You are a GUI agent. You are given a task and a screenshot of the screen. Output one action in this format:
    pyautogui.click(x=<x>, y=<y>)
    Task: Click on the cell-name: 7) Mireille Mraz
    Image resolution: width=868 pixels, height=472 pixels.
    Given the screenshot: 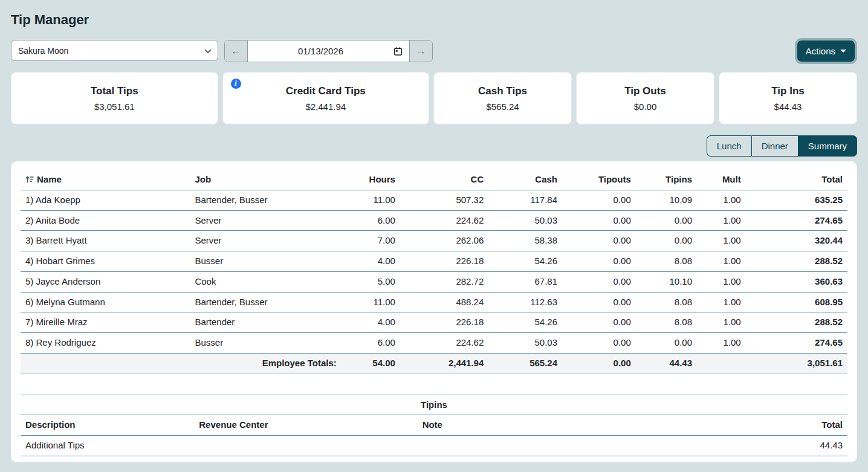 What is the action you would take?
    pyautogui.click(x=105, y=323)
    